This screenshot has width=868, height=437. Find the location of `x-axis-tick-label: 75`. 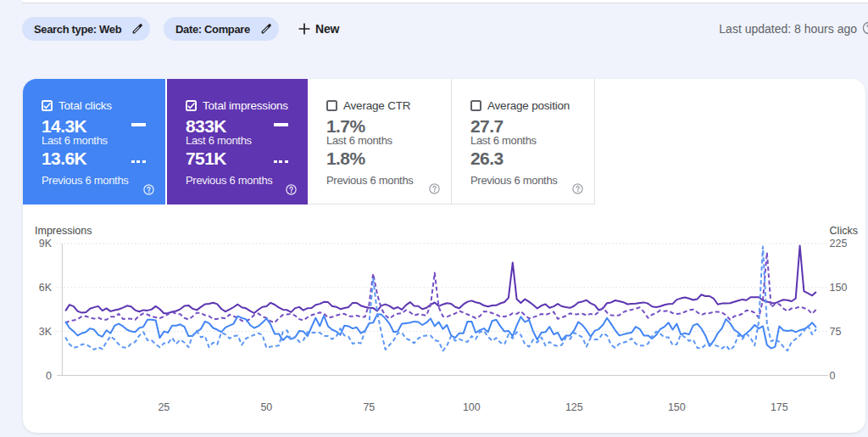

x-axis-tick-label: 75 is located at coordinates (369, 407).